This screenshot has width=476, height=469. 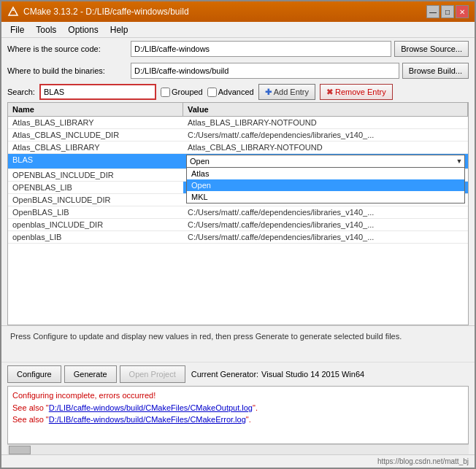 I want to click on minimize-button: —, so click(x=433, y=12).